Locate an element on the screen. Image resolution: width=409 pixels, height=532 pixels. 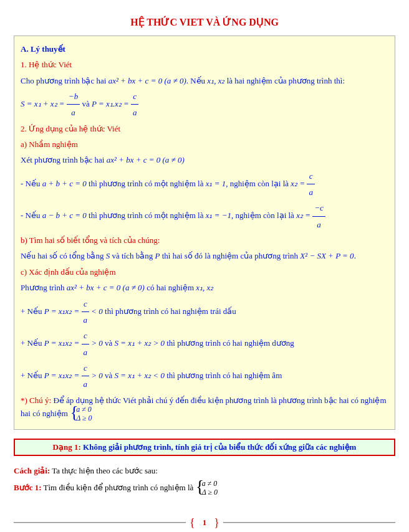
text: có hai nghiệm is located at coordinates (170, 288).